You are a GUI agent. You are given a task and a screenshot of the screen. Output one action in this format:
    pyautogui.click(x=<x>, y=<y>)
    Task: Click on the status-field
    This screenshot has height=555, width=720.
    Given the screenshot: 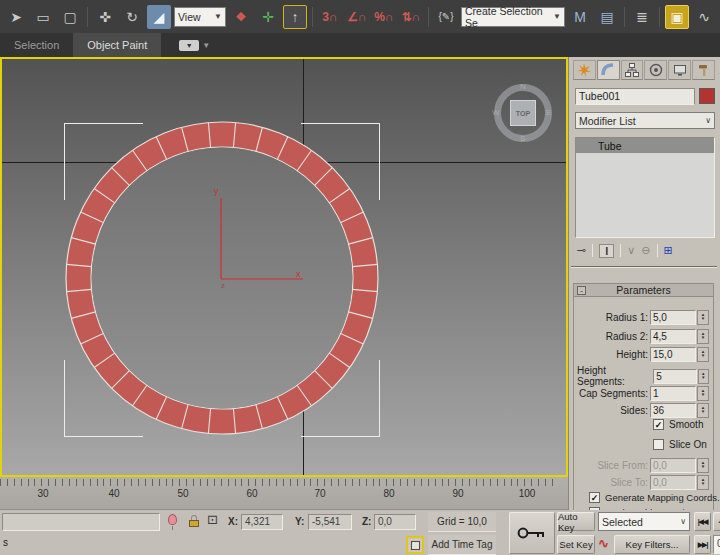 What is the action you would take?
    pyautogui.click(x=81, y=522)
    